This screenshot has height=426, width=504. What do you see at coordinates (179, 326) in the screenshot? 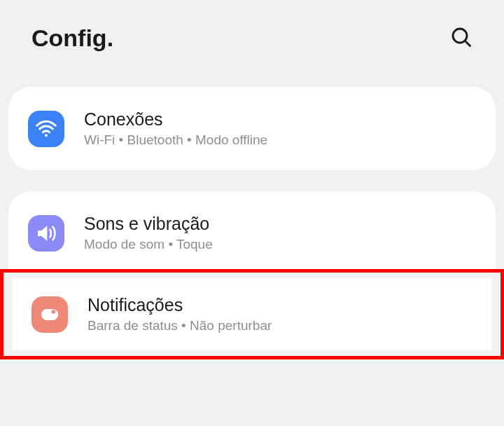
I see `item-subtitle: Barra de status • Não perturbar` at bounding box center [179, 326].